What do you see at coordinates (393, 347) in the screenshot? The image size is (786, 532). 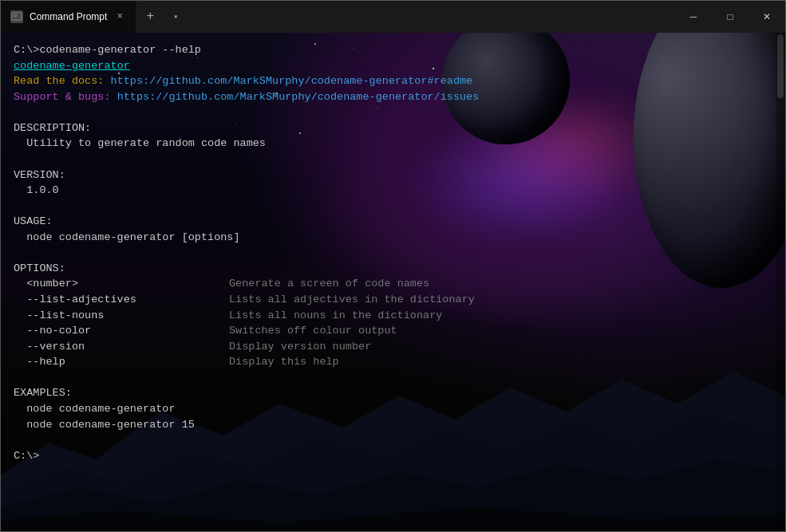 I see `option-version: --versionDisplay version number` at bounding box center [393, 347].